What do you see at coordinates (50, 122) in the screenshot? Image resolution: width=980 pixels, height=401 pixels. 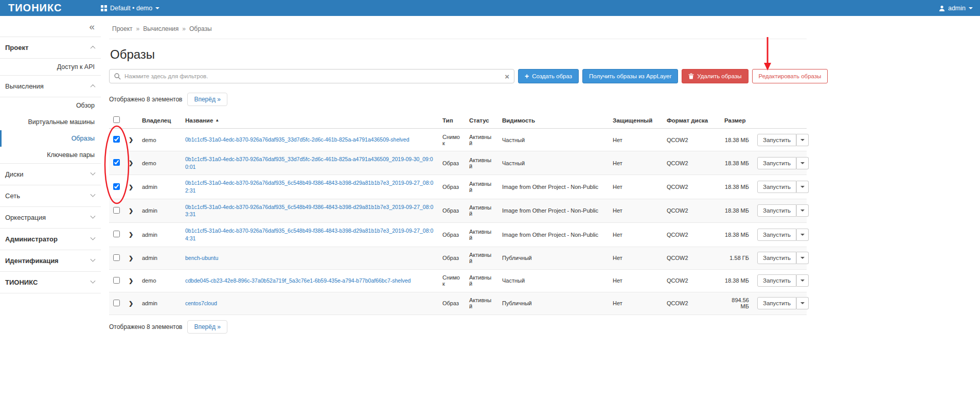 I see `sidebar-item-instances: Виртуальные машины` at bounding box center [50, 122].